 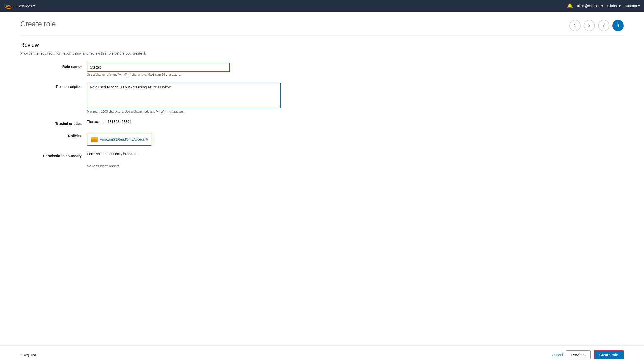 I want to click on step-3: 3, so click(x=604, y=26).